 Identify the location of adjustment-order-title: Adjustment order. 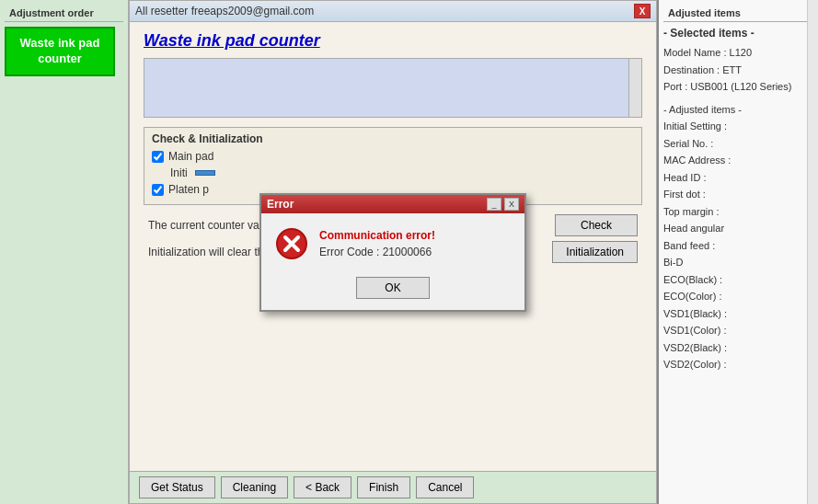
(64, 13).